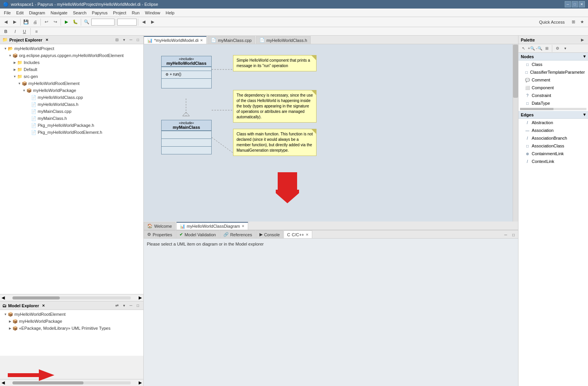  I want to click on menu-project: Project, so click(120, 13).